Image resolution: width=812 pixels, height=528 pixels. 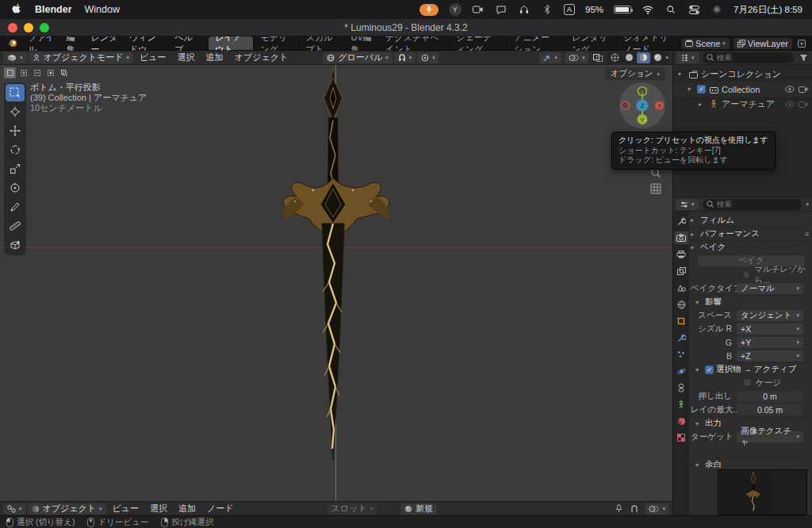 I want to click on chat-status-icon, so click(x=501, y=10).